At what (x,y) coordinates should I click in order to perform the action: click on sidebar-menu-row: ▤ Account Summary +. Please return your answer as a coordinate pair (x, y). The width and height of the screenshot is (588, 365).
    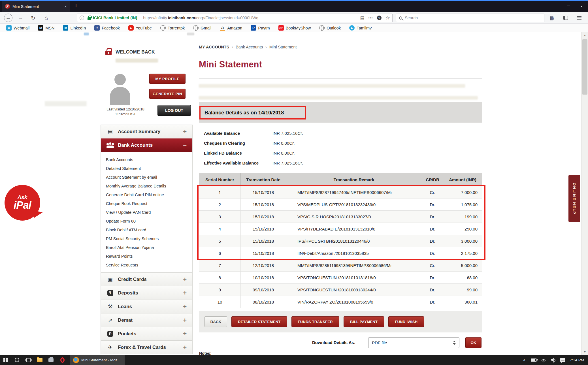
    Looking at the image, I should click on (147, 132).